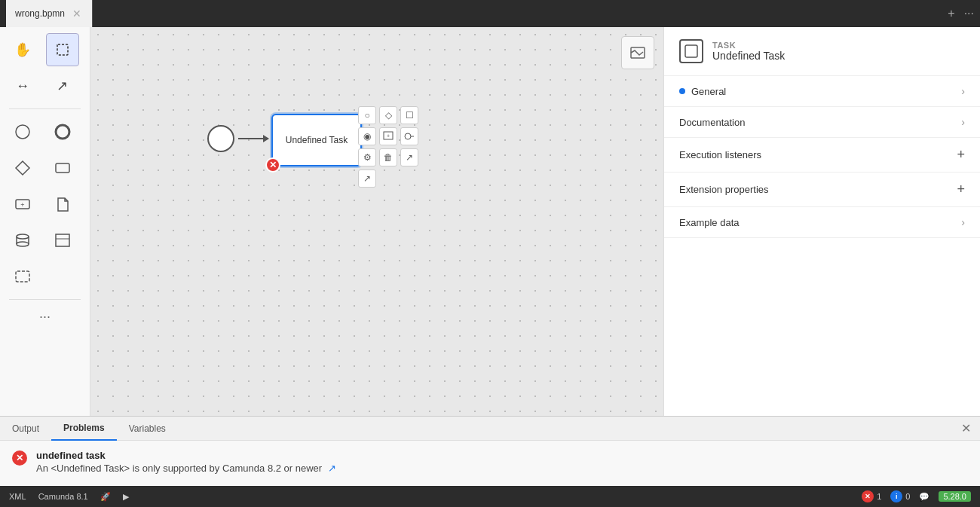 This screenshot has width=980, height=507. Describe the element at coordinates (63, 132) in the screenshot. I see `create-event2-button` at that location.